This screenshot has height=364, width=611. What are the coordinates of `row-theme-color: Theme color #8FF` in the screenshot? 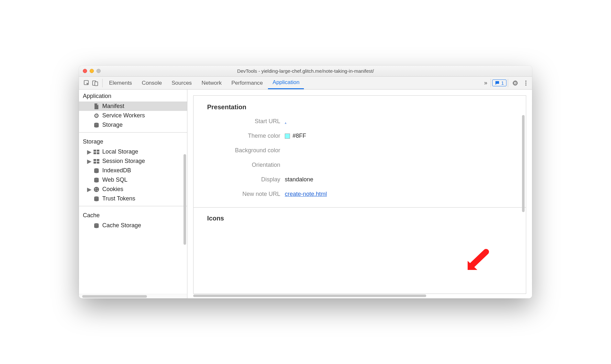 It's located at (366, 136).